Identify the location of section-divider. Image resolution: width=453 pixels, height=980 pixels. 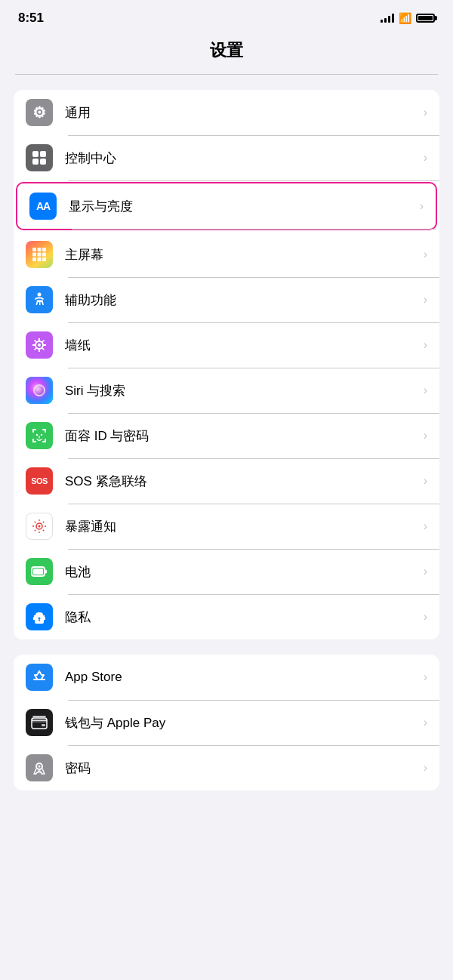
(226, 74).